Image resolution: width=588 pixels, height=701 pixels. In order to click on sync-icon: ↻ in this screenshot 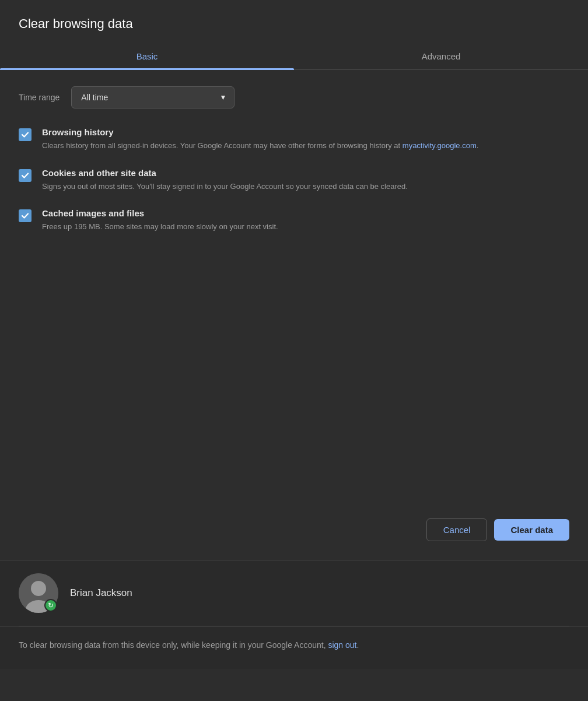, I will do `click(51, 605)`.